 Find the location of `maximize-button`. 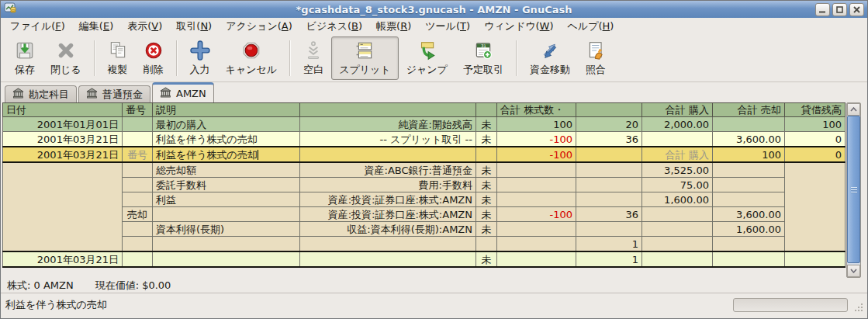

maximize-button is located at coordinates (839, 9).